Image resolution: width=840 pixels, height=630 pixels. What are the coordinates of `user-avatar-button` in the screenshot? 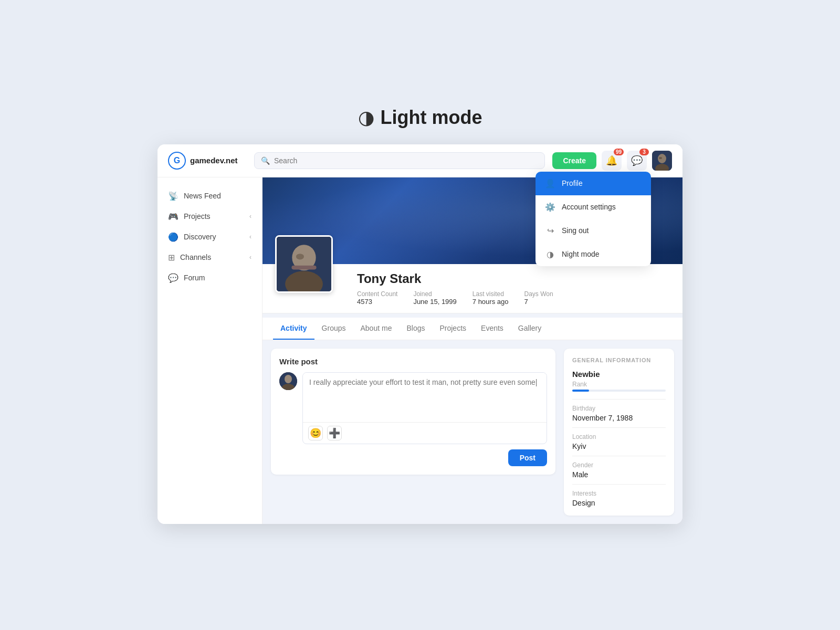 It's located at (662, 161).